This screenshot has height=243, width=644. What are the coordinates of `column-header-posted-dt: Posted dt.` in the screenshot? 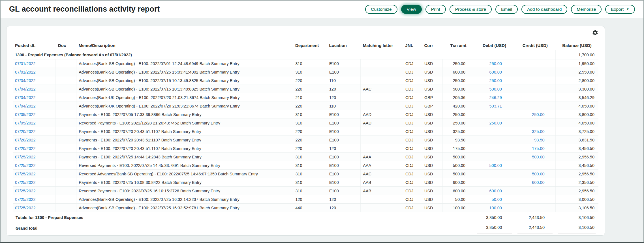 It's located at (34, 45).